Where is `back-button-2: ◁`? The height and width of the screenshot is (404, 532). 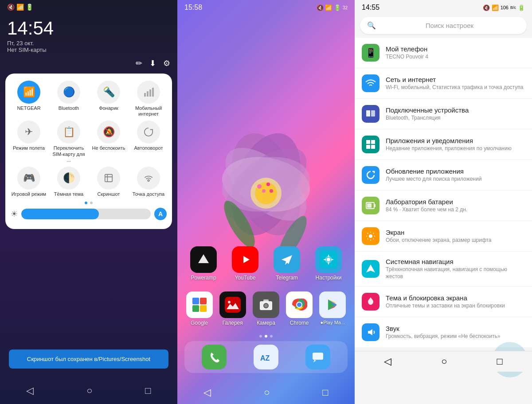 back-button-2: ◁ is located at coordinates (207, 392).